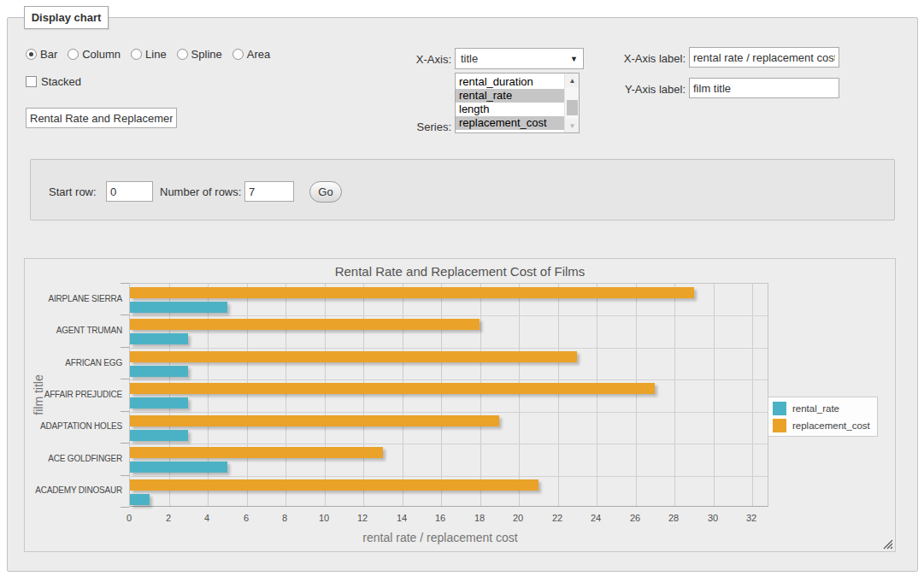 The width and height of the screenshot is (924, 582). What do you see at coordinates (573, 126) in the screenshot?
I see `scroll-down-icon: ▼` at bounding box center [573, 126].